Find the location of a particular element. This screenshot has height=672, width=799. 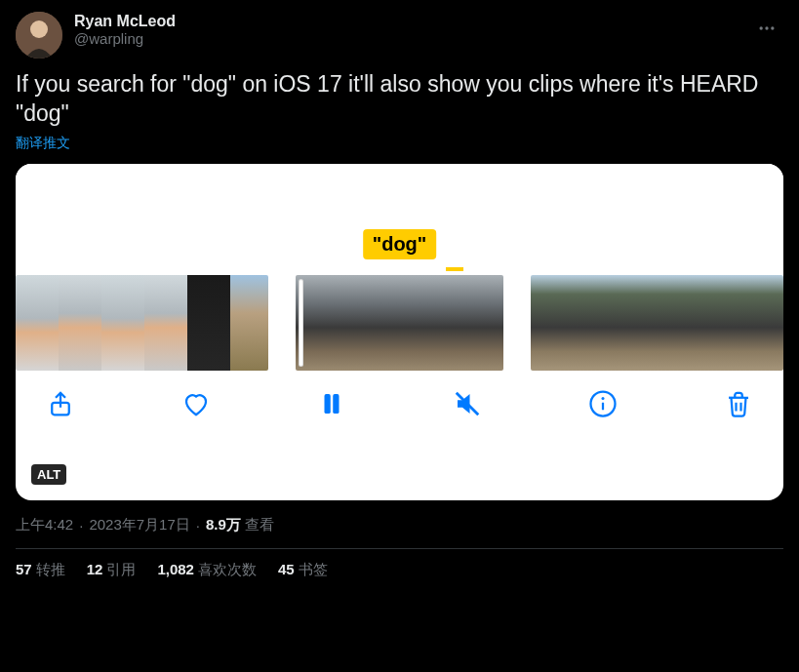

share-button is located at coordinates (60, 406).